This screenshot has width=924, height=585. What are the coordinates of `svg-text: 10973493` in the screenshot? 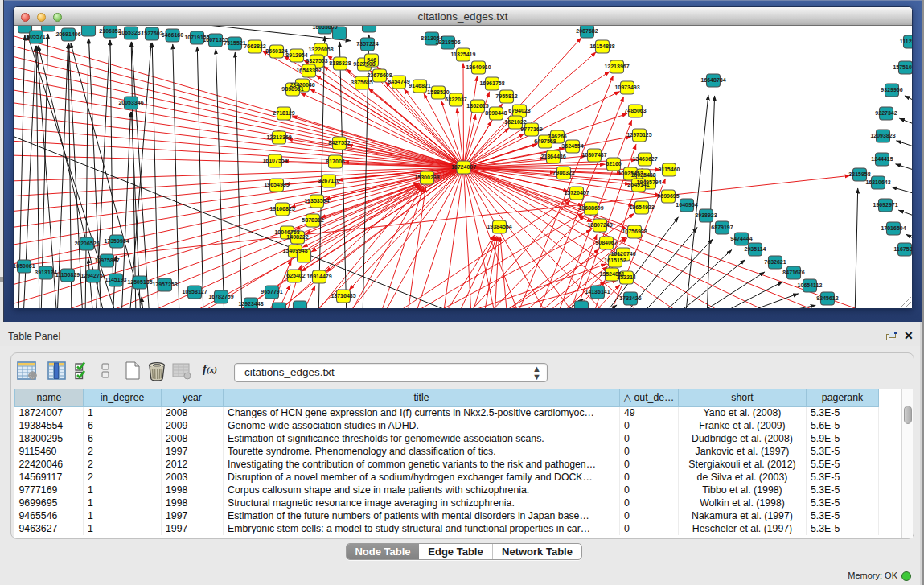 It's located at (627, 87).